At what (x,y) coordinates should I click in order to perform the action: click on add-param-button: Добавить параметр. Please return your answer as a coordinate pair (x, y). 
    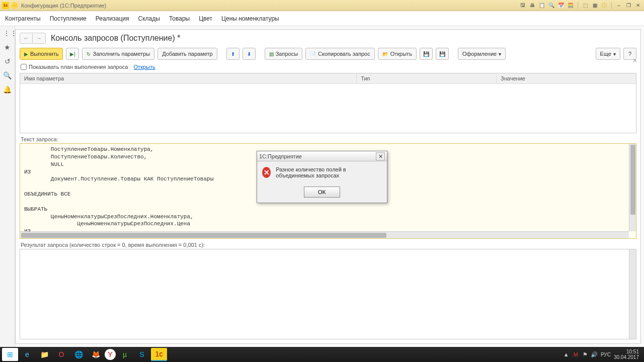
    Looking at the image, I should click on (187, 54).